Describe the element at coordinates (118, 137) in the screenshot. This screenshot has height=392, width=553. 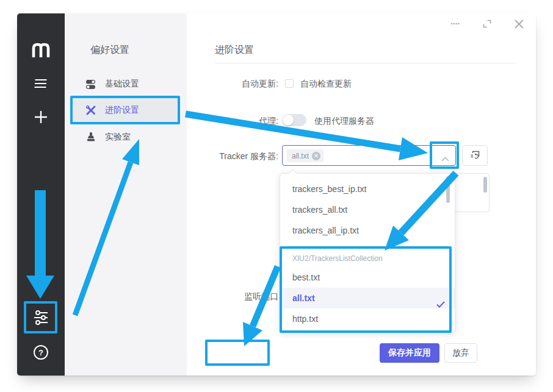
I see `nav-item-label: 实验室` at that location.